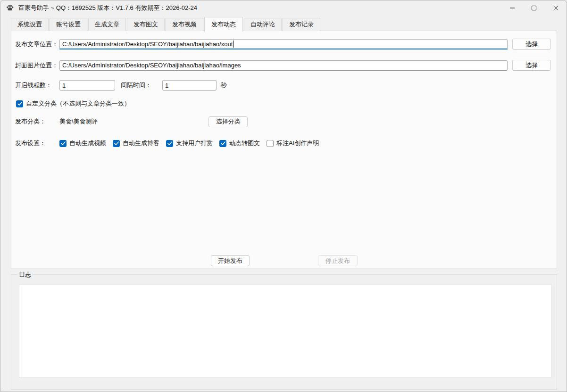  What do you see at coordinates (141, 143) in the screenshot?
I see `auto-blog-label: 自动生成博客` at bounding box center [141, 143].